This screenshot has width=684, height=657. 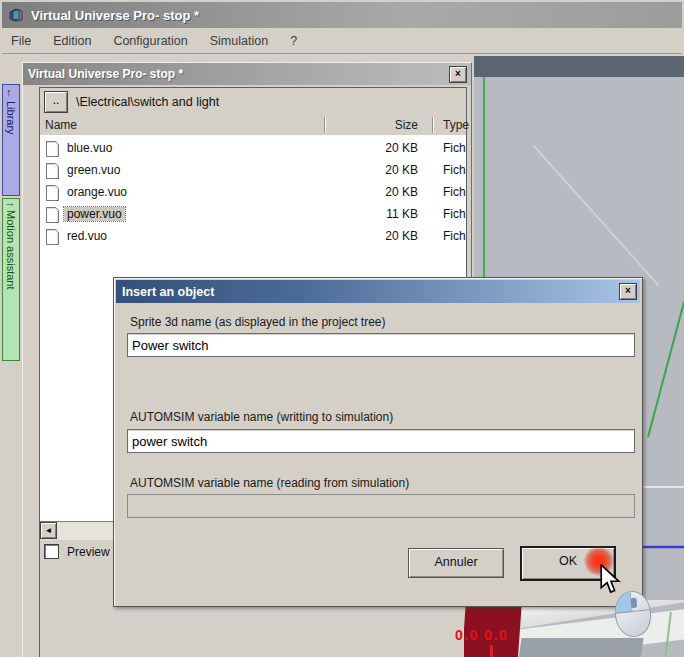 I want to click on file-name: orange.vuo, so click(x=97, y=192).